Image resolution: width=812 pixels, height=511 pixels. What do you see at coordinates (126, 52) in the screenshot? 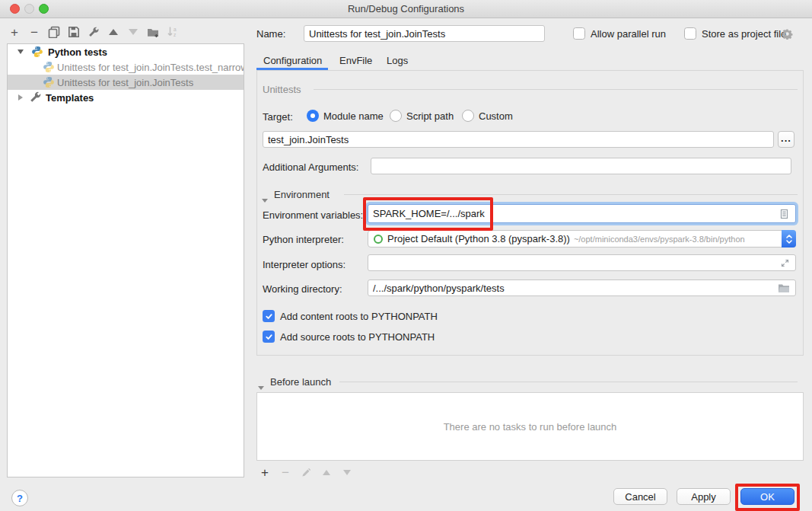
I see `tree-item-python-tests: Python tests` at bounding box center [126, 52].